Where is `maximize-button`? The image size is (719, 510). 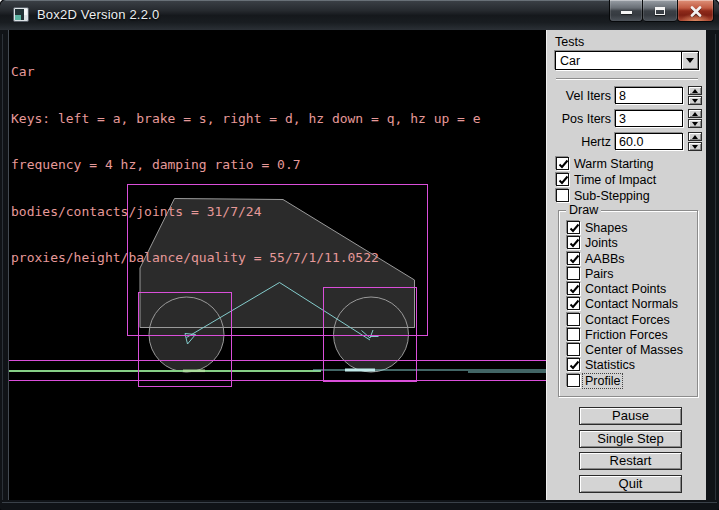
maximize-button is located at coordinates (660, 11).